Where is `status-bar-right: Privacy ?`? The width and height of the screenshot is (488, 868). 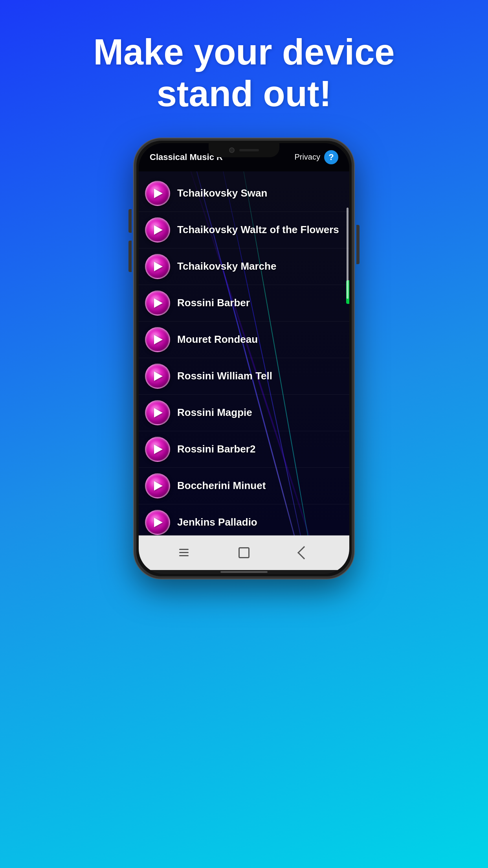 status-bar-right: Privacy ? is located at coordinates (316, 157).